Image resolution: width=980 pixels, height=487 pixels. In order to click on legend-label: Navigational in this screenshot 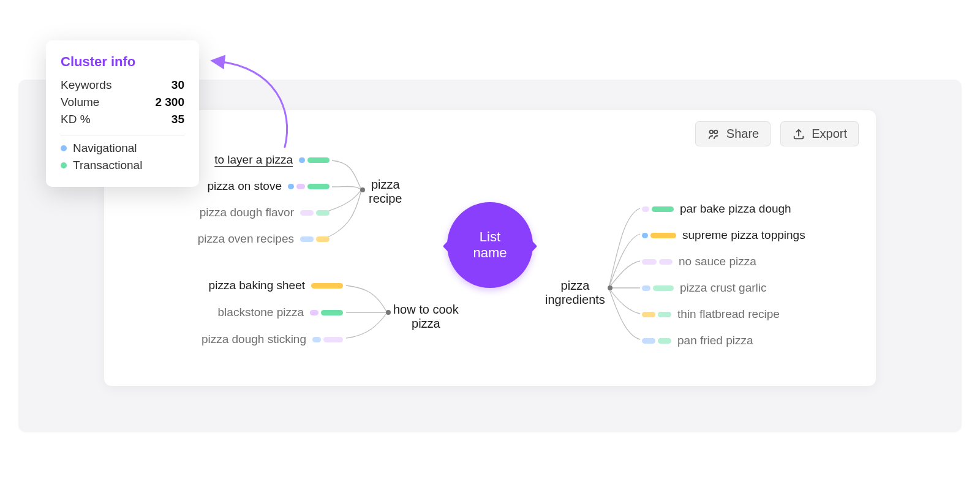, I will do `click(105, 148)`.